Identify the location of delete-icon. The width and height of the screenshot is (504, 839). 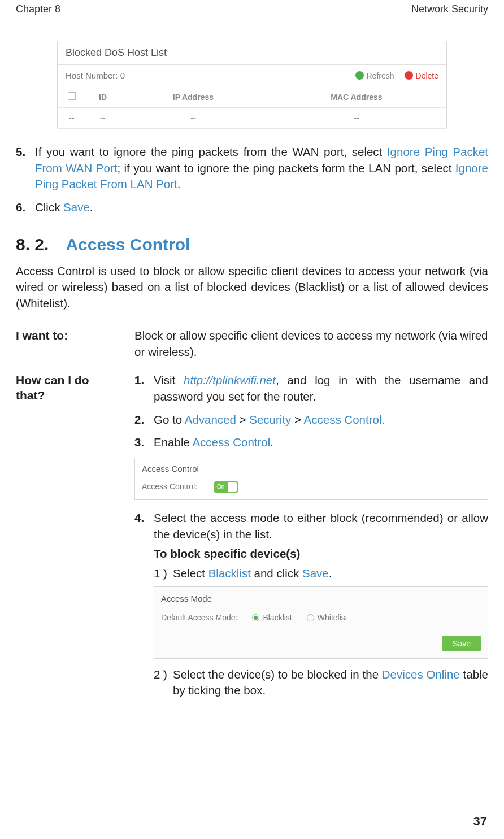
(409, 76).